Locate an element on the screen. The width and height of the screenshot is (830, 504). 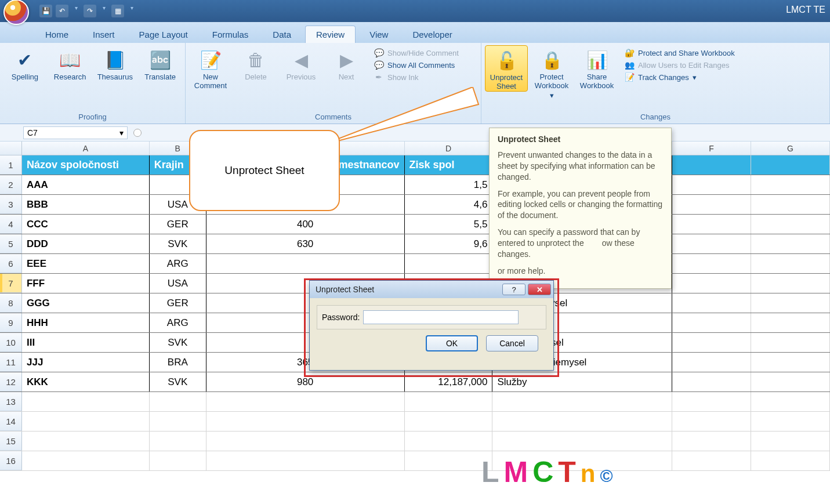
protect-workbook-button: 🔒Protect Workbook▾ is located at coordinates (552, 73).